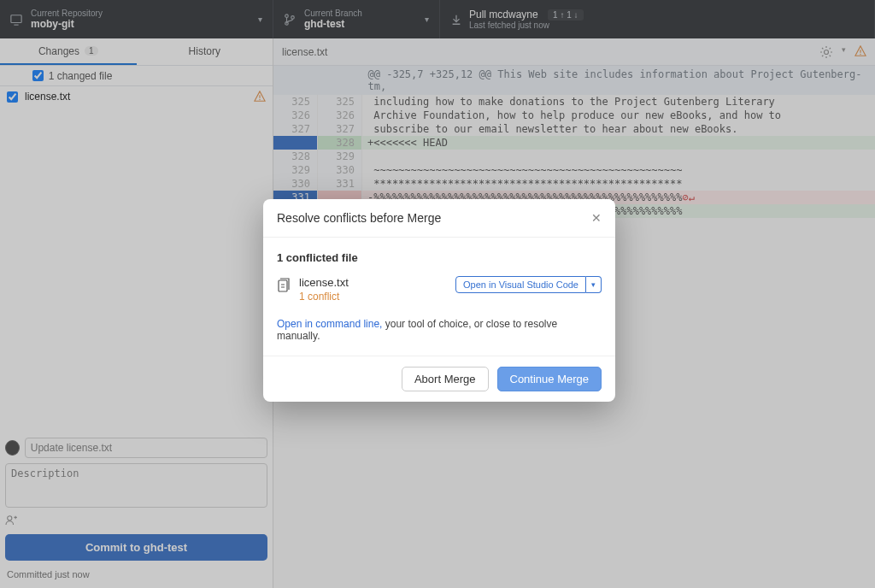  What do you see at coordinates (439, 301) in the screenshot?
I see `resolve-conflicts-modal: Resolve conflicts before Merge ✕ 1 confl…` at bounding box center [439, 301].